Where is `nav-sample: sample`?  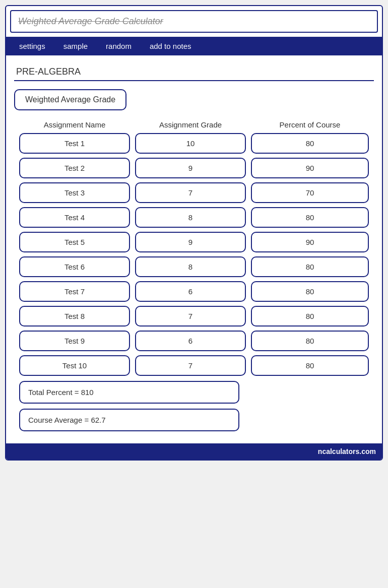 nav-sample: sample is located at coordinates (76, 46).